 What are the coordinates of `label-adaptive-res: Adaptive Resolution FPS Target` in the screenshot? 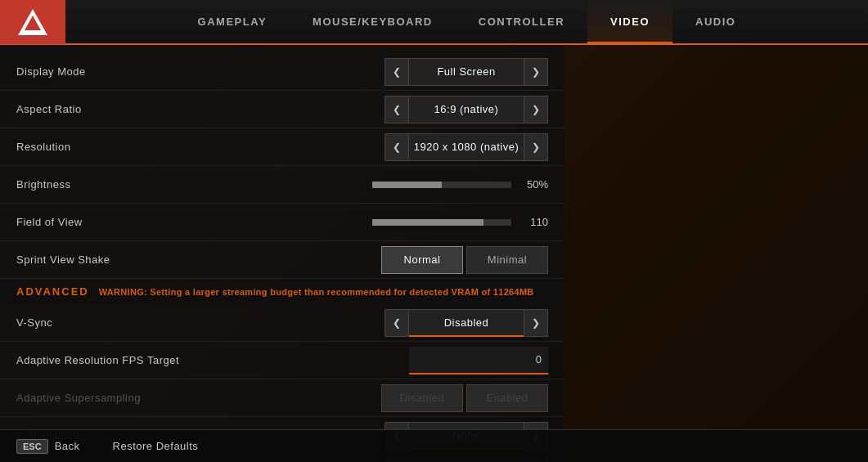 It's located at (213, 360).